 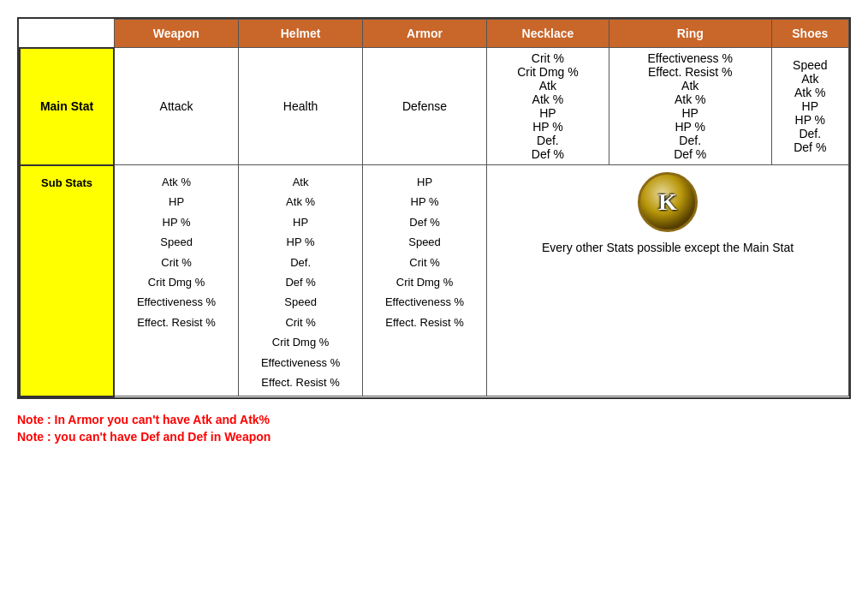 What do you see at coordinates (690, 34) in the screenshot?
I see `header-ring: Ring` at bounding box center [690, 34].